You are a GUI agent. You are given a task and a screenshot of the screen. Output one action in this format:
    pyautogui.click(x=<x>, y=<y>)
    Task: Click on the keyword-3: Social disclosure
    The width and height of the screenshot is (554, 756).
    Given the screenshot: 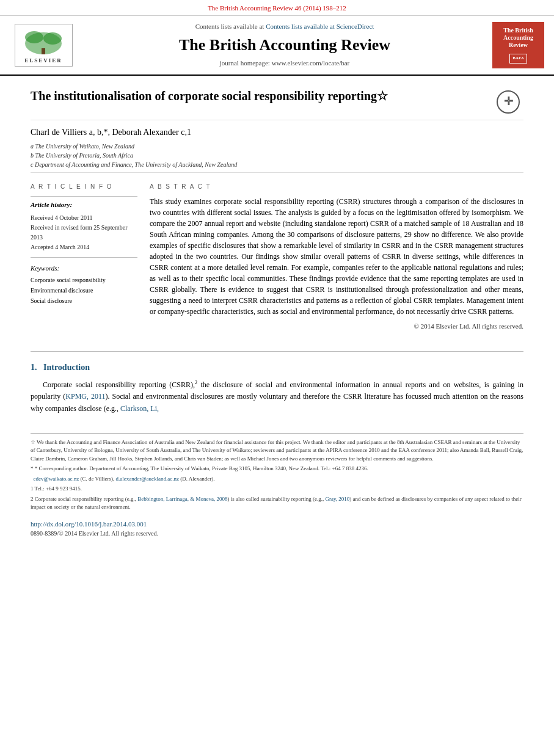 What is the action you would take?
    pyautogui.click(x=84, y=300)
    